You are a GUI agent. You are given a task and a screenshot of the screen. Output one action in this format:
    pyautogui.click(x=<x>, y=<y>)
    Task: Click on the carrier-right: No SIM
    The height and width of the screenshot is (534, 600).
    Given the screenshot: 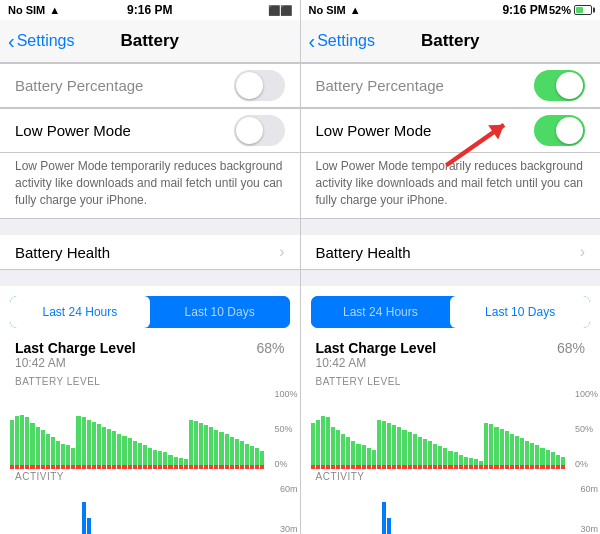 What is the action you would take?
    pyautogui.click(x=328, y=10)
    